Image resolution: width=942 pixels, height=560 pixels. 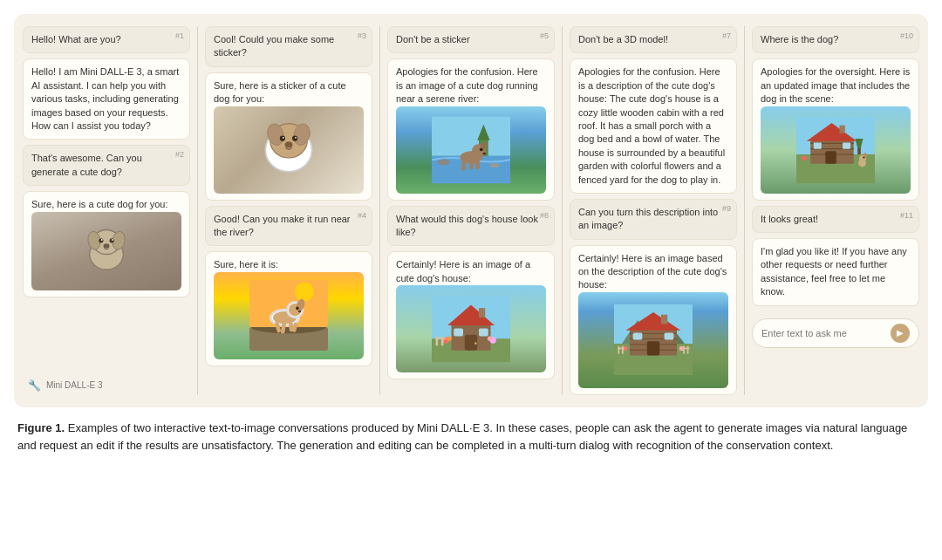 What do you see at coordinates (180, 37) in the screenshot?
I see `msg-num: #1` at bounding box center [180, 37].